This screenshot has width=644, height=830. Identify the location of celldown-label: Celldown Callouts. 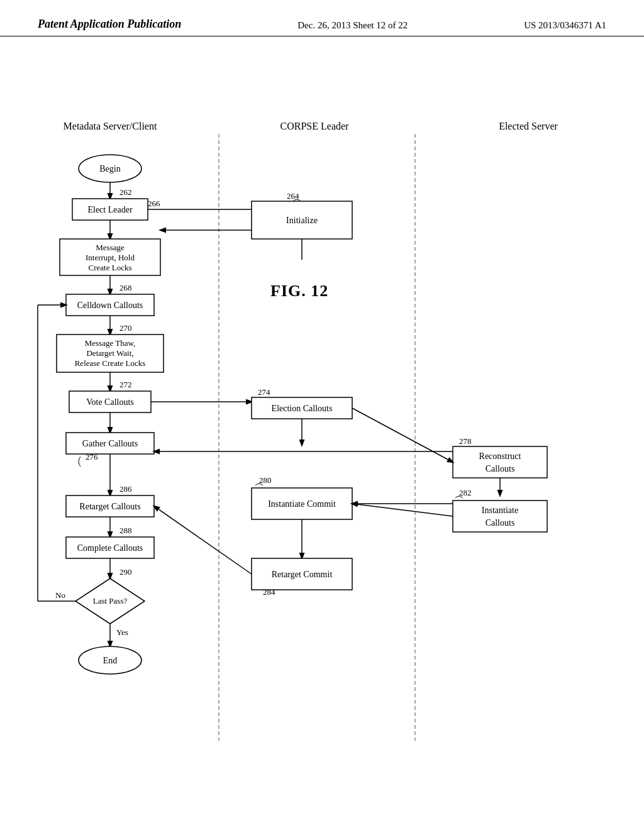
(111, 306).